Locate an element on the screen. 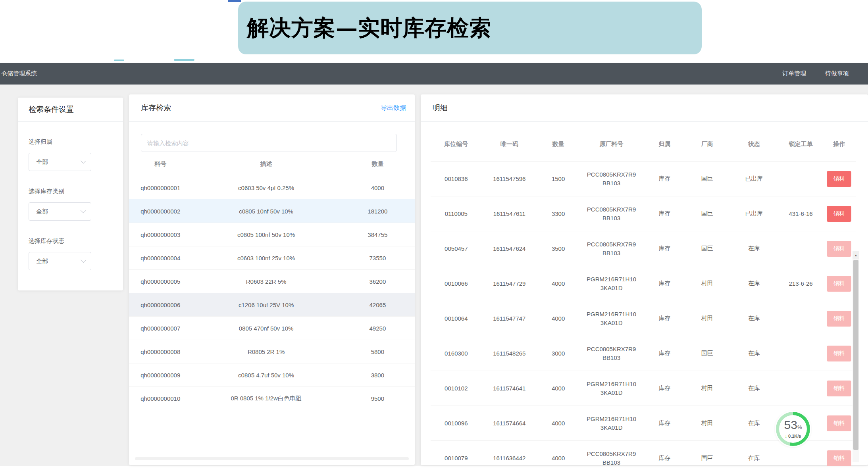  detail-table-row: 0160300 1611548265 3000 PCC0805KRX7R9 BB… is located at coordinates (643, 354).